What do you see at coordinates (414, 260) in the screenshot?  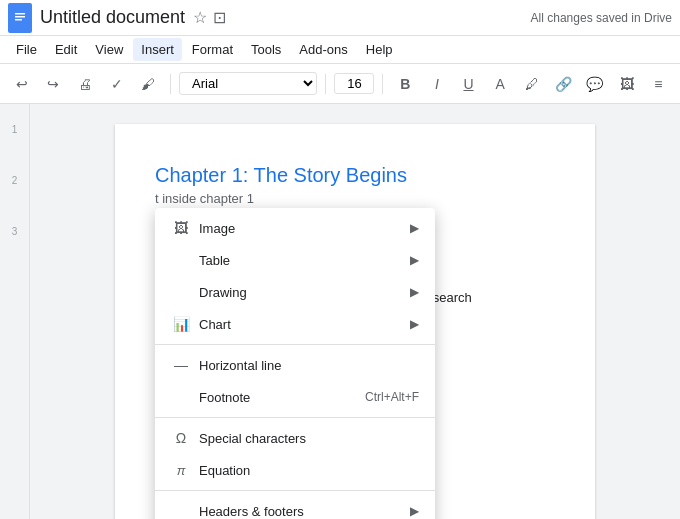 I see `table-arrow: ▶` at bounding box center [414, 260].